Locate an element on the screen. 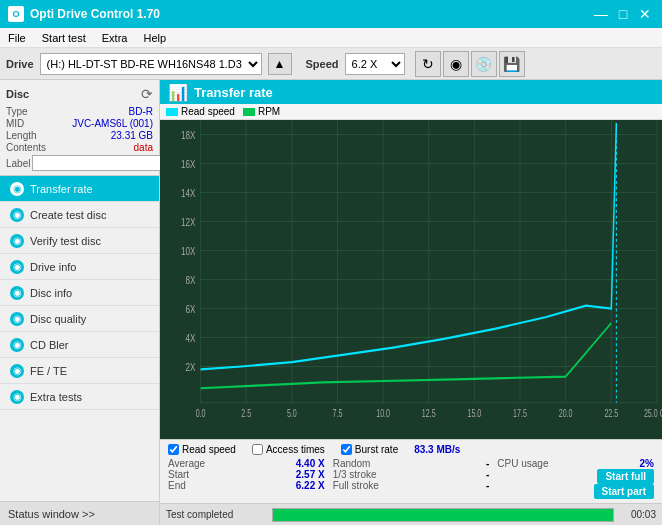  disc-info-icon: ◉ is located at coordinates (17, 293).